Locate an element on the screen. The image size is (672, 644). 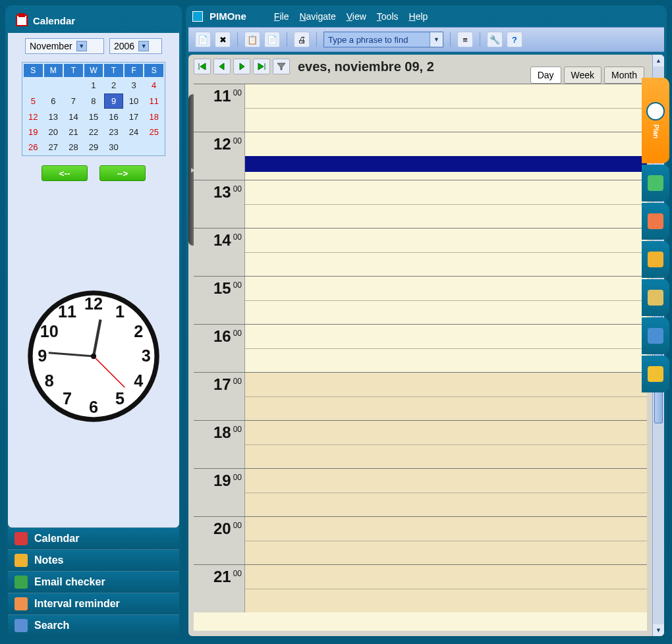
calendar-day: 8 is located at coordinates (94, 101).